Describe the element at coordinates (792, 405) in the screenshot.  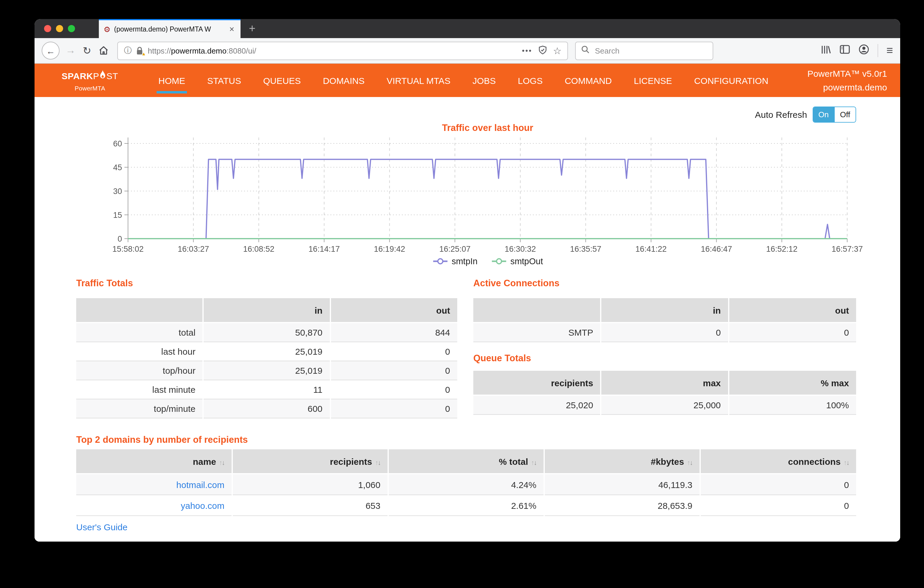
I see `table-cell: 100%` at that location.